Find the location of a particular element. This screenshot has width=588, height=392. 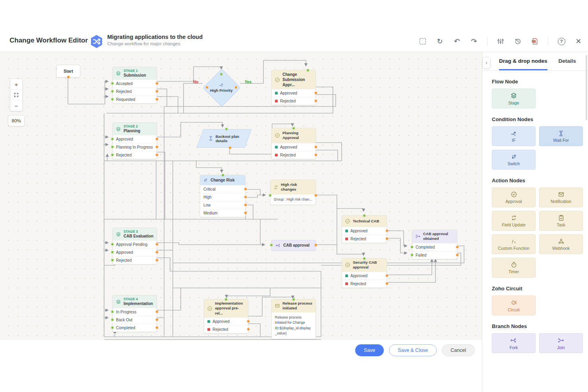

stage-row: Accepted is located at coordinates (135, 83).